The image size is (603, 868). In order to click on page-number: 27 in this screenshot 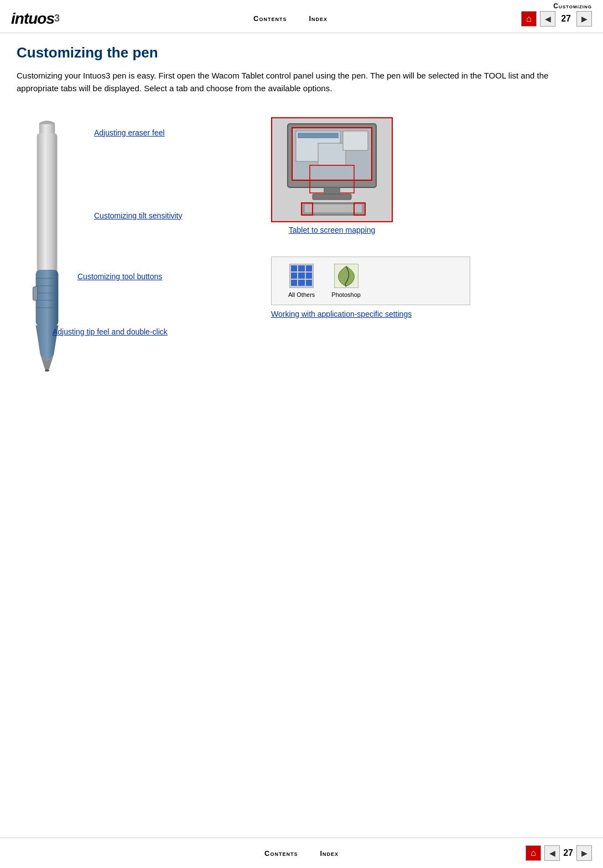, I will do `click(566, 19)`.